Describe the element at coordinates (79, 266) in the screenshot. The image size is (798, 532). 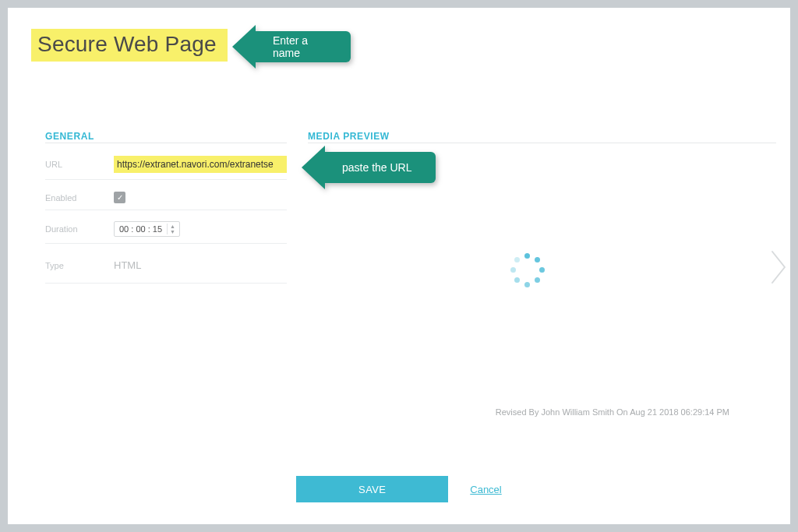
I see `type-label: Type` at that location.